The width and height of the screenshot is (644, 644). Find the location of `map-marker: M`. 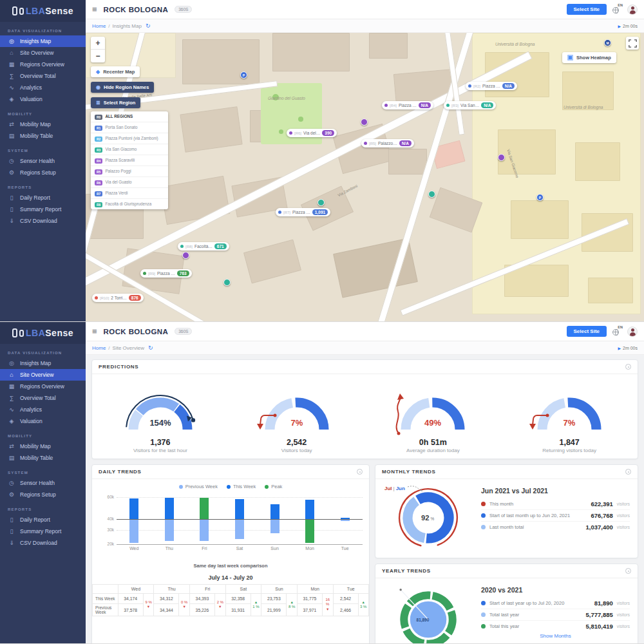

map-marker: M is located at coordinates (608, 43).